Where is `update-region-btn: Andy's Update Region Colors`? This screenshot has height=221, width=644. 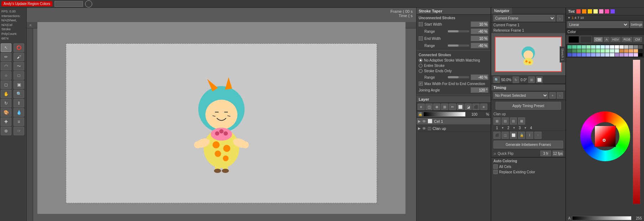 update-region-btn: Andy's Update Region Colors is located at coordinates (27, 4).